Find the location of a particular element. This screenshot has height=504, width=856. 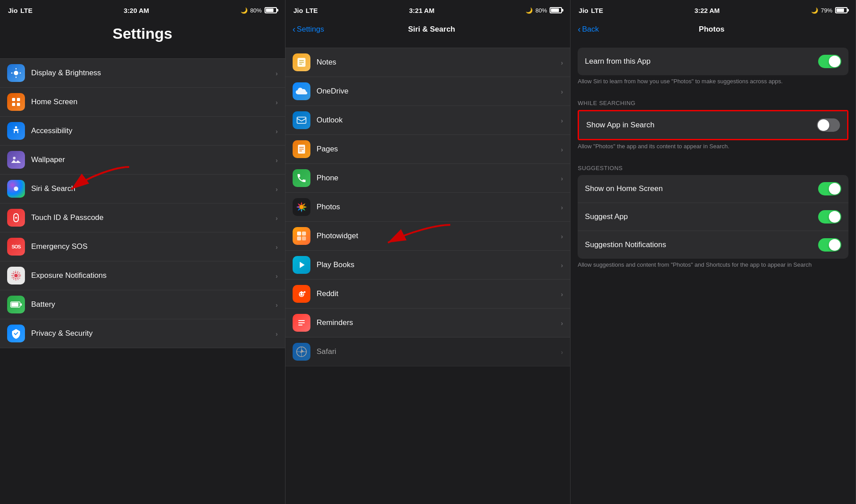

settings-item-accessibility: Accessibility › is located at coordinates (143, 131).